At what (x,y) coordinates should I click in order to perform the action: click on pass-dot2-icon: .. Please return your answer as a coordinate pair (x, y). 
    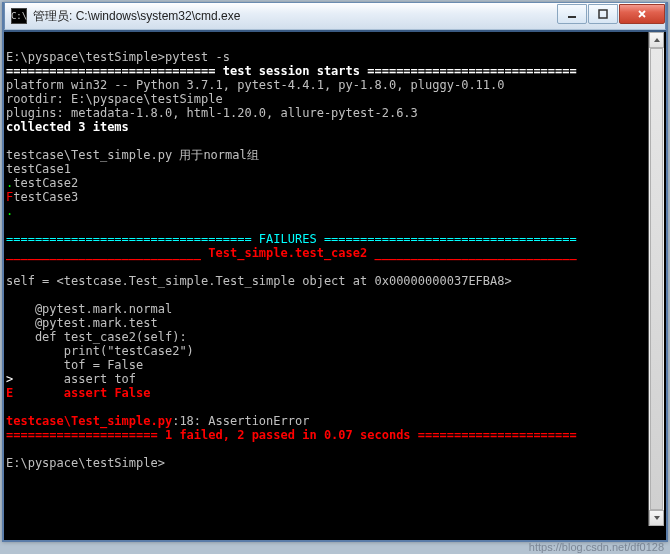
    Looking at the image, I should click on (10, 211).